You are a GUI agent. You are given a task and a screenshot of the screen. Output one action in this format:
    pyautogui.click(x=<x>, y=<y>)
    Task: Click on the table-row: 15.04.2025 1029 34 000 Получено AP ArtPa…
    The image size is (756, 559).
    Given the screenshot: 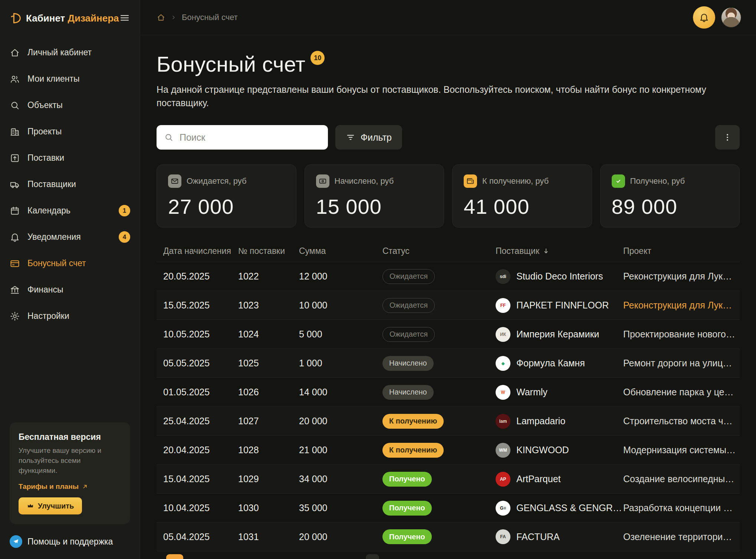 What is the action you would take?
    pyautogui.click(x=448, y=479)
    